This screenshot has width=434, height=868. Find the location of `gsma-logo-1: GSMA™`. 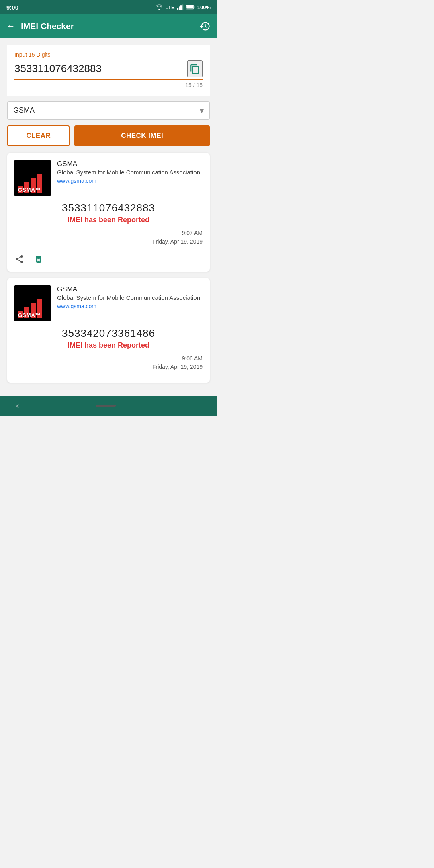

gsma-logo-1: GSMA™ is located at coordinates (33, 178).